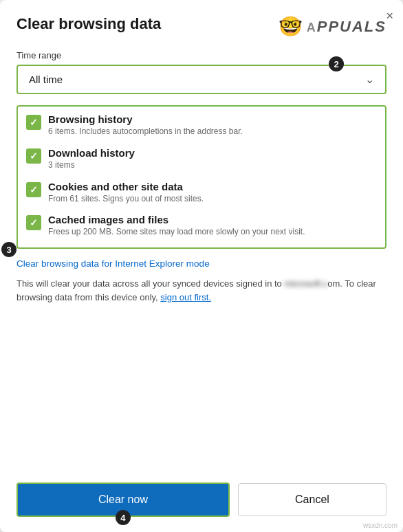  I want to click on dialog-header: Clear browsing data 🤓 APPUALS ×, so click(202, 22).